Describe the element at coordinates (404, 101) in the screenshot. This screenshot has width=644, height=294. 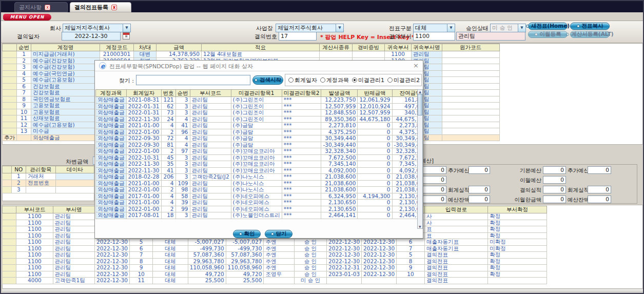
I see `cell: 161,821` at that location.